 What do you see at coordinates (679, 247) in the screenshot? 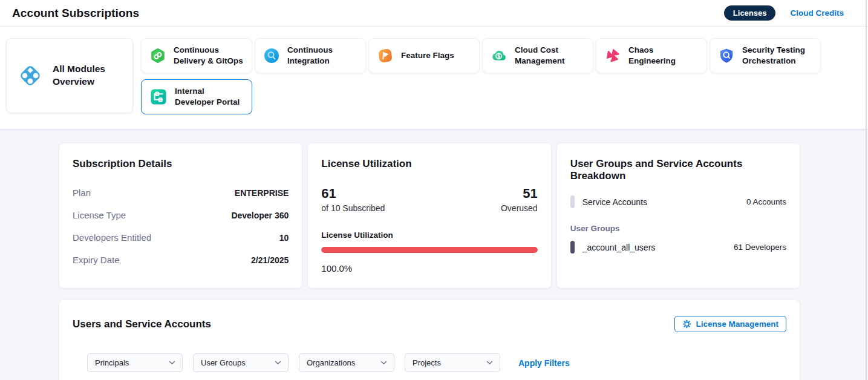
I see `user-group-row: _account_all_users 61 Developers` at bounding box center [679, 247].